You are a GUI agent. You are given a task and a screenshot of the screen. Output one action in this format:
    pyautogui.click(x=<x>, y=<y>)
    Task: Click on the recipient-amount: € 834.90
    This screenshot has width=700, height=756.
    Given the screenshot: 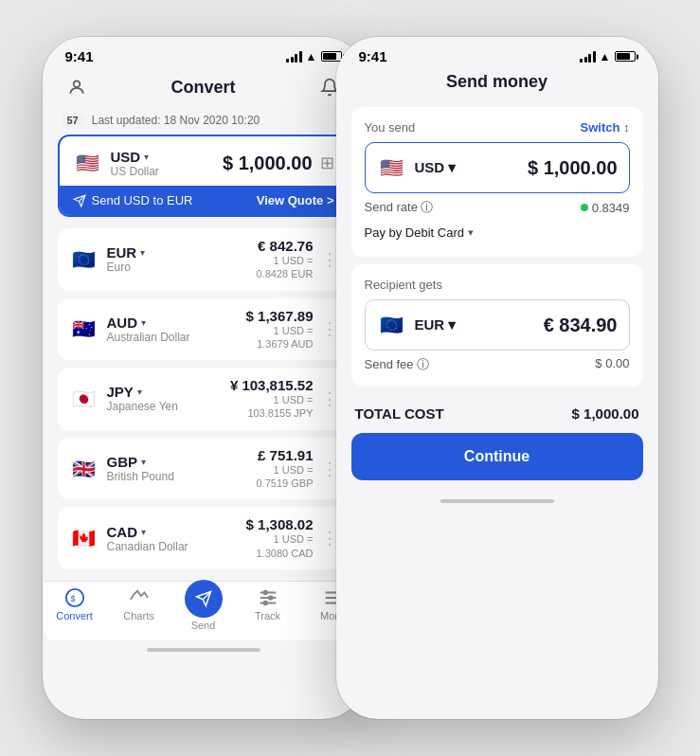 What is the action you would take?
    pyautogui.click(x=581, y=326)
    